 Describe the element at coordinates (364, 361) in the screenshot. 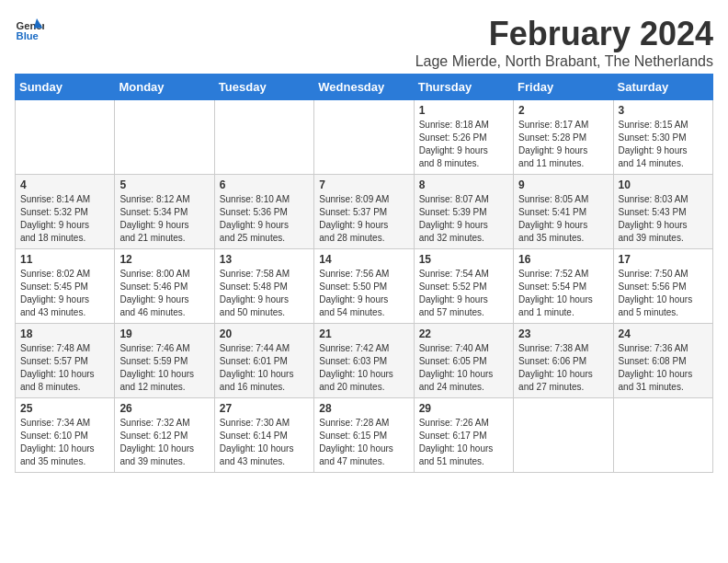

I see `calendar-week-row: 18Sunrise: 7:48 AM Sunset: 5:57 PM Dayli…` at that location.